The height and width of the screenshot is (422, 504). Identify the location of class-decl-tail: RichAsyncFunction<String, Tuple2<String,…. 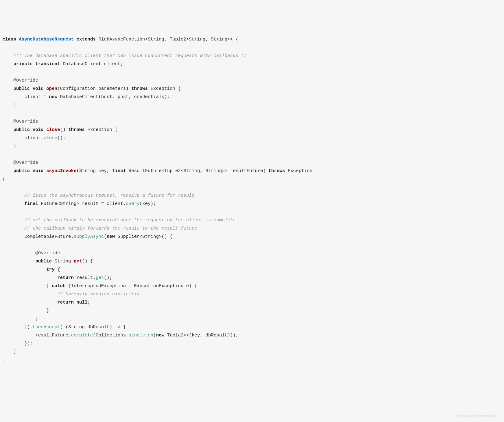
(168, 40).